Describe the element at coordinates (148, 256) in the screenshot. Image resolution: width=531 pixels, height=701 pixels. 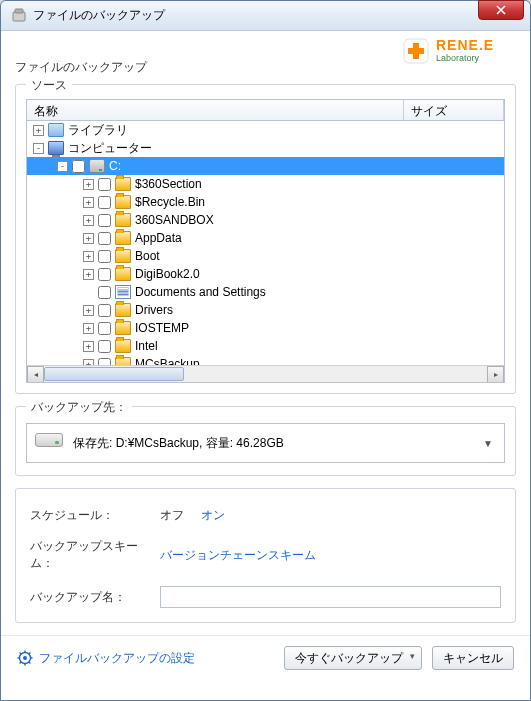
I see `tree-label: Boot` at that location.